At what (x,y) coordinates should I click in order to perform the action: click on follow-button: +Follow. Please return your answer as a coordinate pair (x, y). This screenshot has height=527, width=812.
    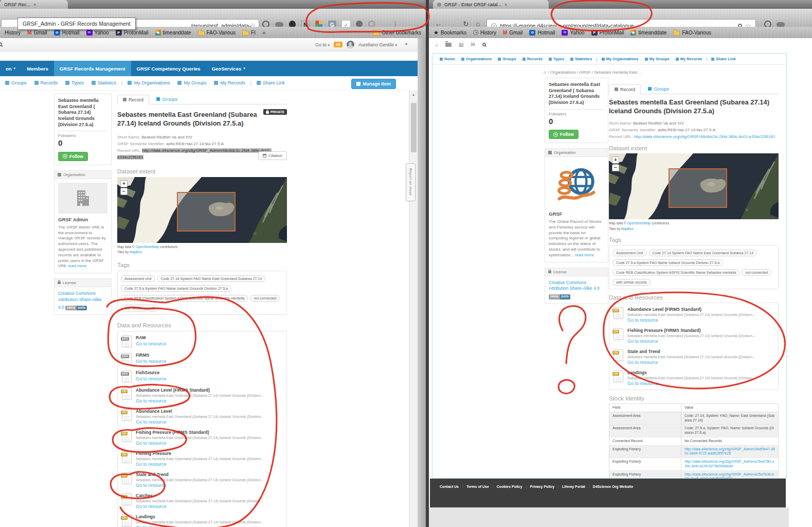
    Looking at the image, I should click on (564, 134).